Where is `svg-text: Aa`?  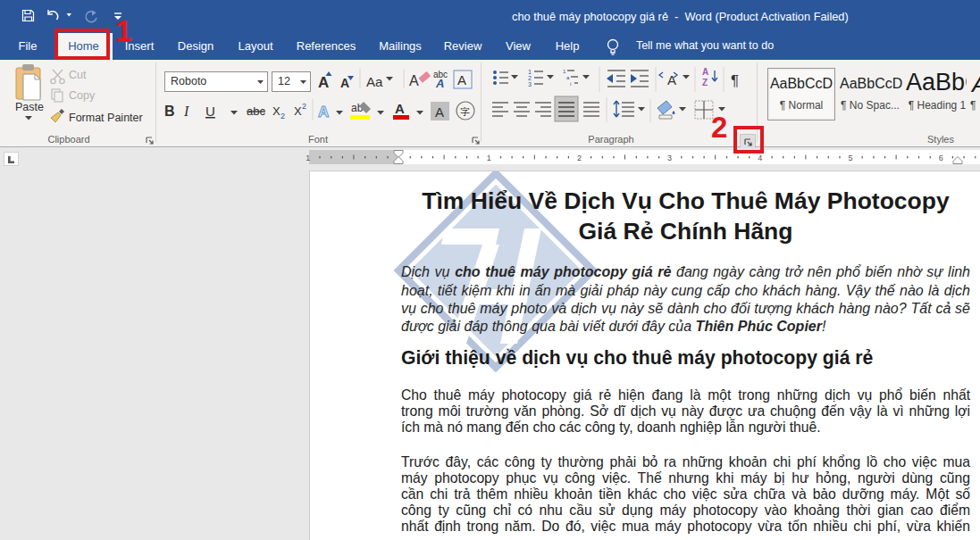 svg-text: Aa is located at coordinates (375, 82).